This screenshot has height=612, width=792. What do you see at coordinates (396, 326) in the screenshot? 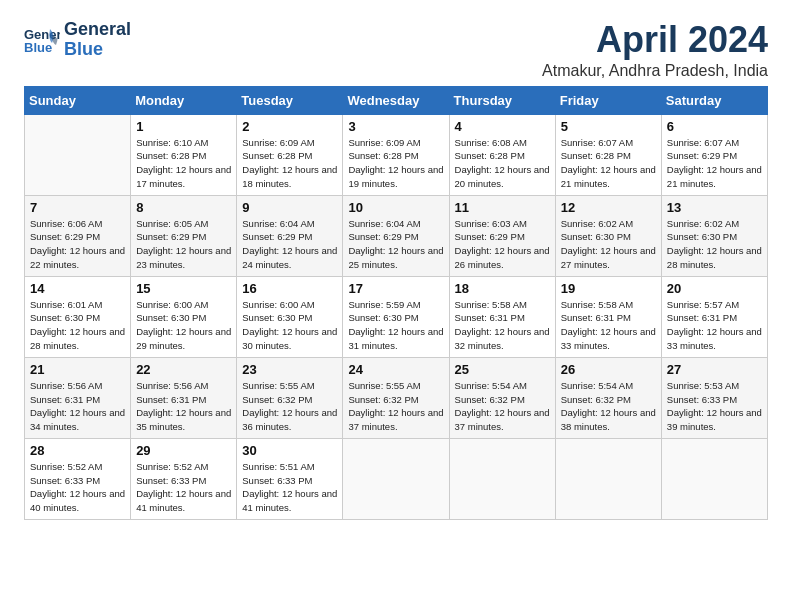
I see `cell-details: Sunrise: 5:59 AMSunset: 6:30 PMDaylight:…` at bounding box center [396, 326].